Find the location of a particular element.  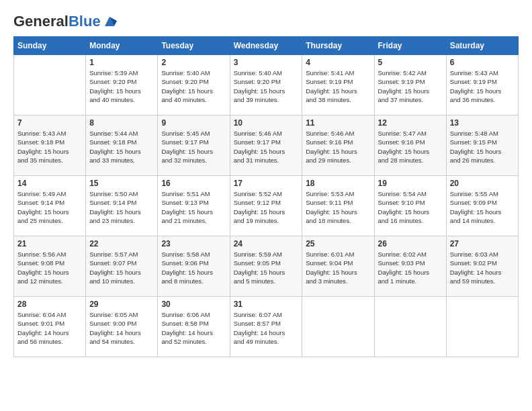

calendar-cell: 30Sunrise: 6:06 AM Sunset: 8:58 PM Dayli… is located at coordinates (193, 327).